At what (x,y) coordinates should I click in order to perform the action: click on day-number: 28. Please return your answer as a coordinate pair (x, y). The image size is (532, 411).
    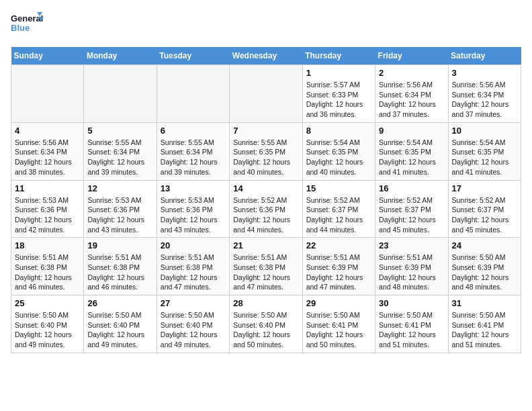
    Looking at the image, I should click on (266, 304).